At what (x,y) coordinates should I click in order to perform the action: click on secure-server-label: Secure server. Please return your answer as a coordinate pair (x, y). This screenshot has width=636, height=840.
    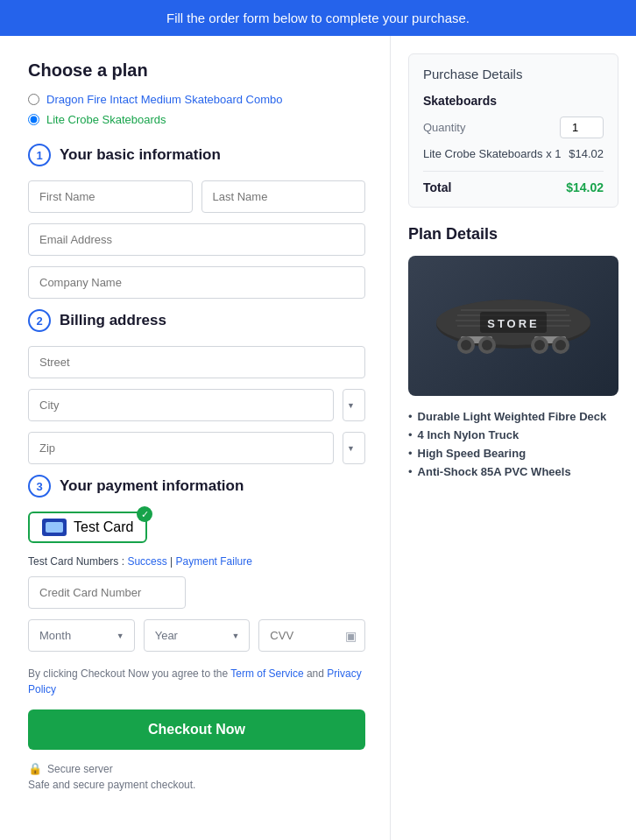
    Looking at the image, I should click on (81, 769).